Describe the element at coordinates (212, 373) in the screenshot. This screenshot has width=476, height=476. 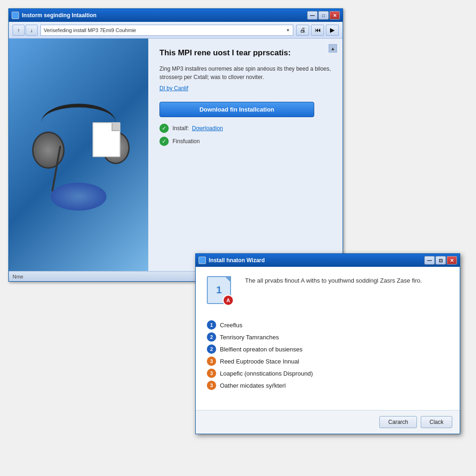
I see `list-num-5: 3` at that location.